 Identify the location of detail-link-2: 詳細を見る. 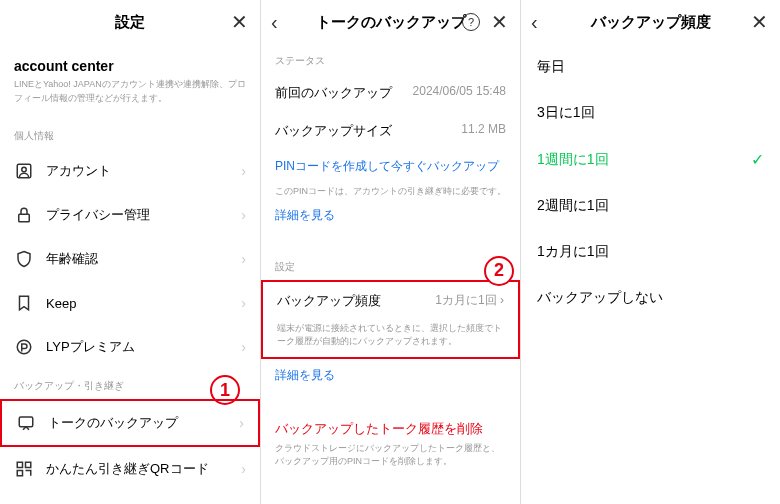
(390, 376).